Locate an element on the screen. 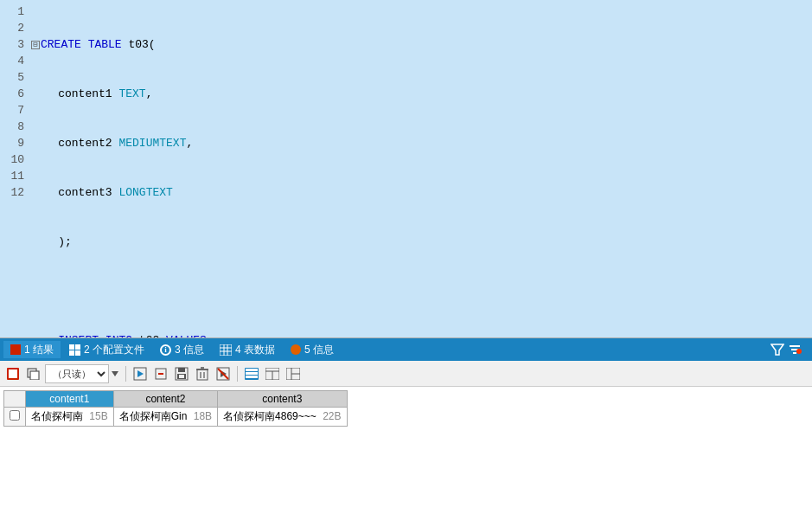 The width and height of the screenshot is (812, 514). table-icon is located at coordinates (226, 350).